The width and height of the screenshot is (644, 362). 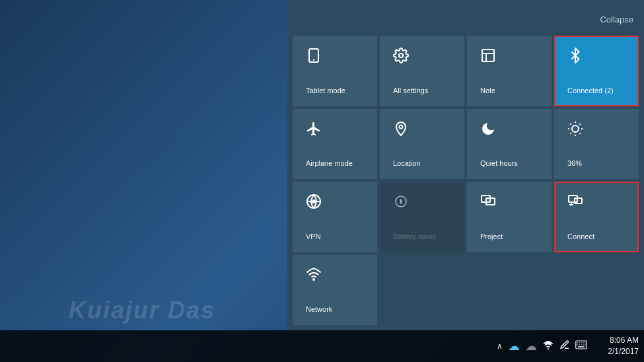 What do you see at coordinates (509, 57) in the screenshot?
I see `note-icon` at bounding box center [509, 57].